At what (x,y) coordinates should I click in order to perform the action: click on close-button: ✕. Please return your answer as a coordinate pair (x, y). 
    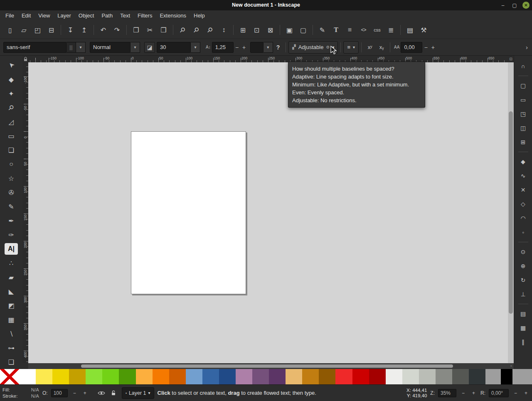
    Looking at the image, I should click on (526, 5).